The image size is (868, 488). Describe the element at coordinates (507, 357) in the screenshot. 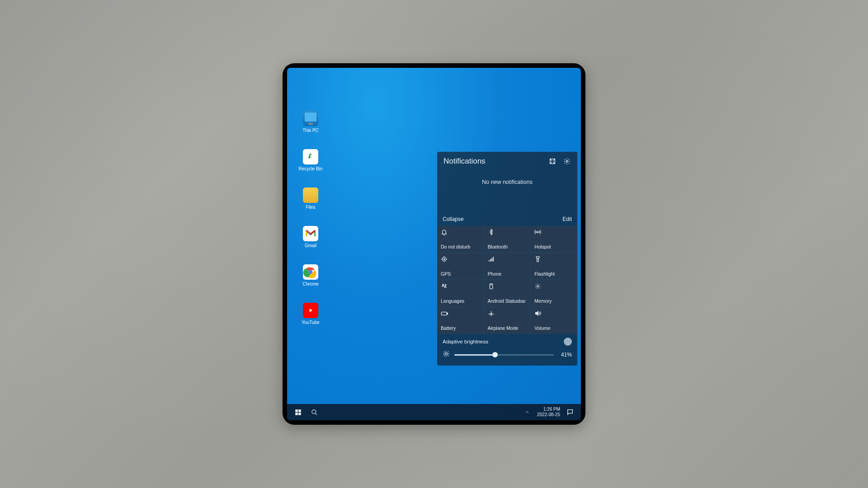

I see `brightness-slider-row: 41%` at that location.